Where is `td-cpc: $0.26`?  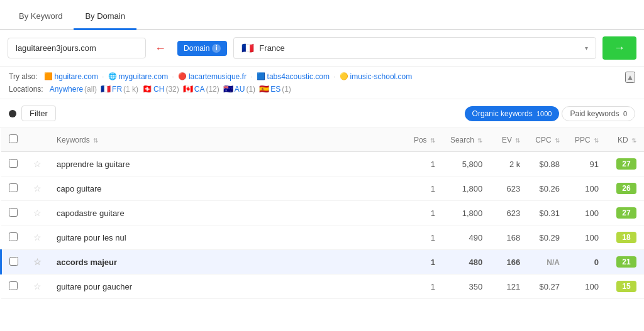 td-cpc: $0.26 is located at coordinates (547, 188).